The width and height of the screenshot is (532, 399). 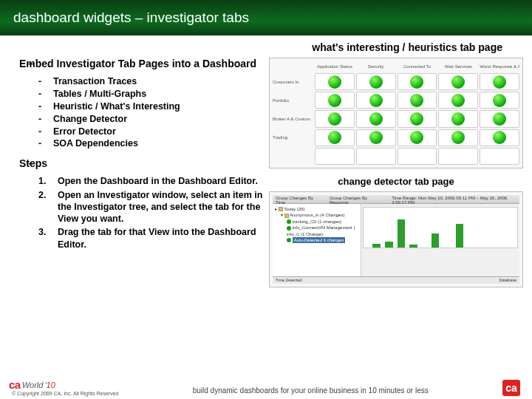 I want to click on col-head: Web Services, so click(x=458, y=66).